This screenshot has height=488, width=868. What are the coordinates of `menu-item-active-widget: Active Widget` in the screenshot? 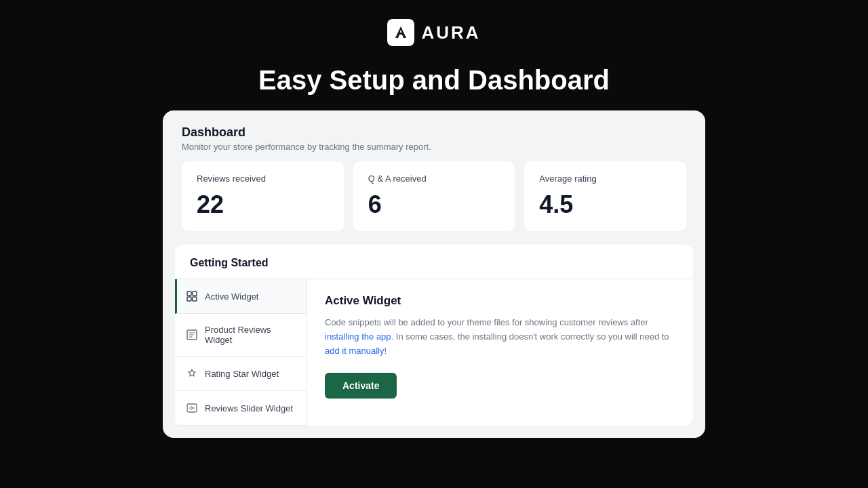 It's located at (241, 297).